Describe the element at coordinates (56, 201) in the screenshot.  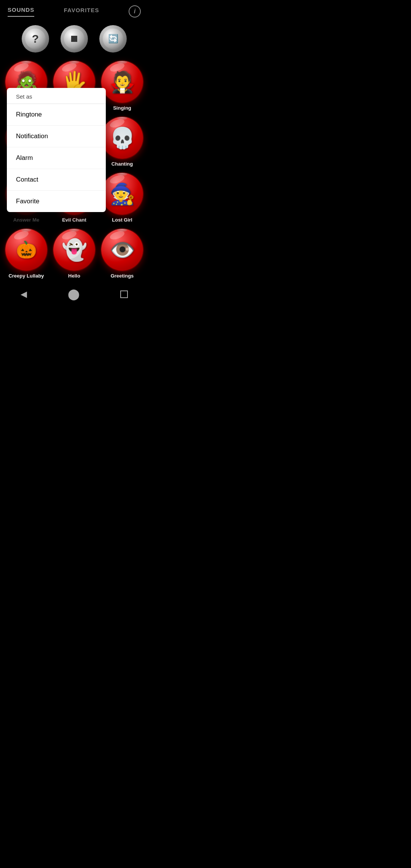
I see `context-menu-favorite: Favorite` at that location.